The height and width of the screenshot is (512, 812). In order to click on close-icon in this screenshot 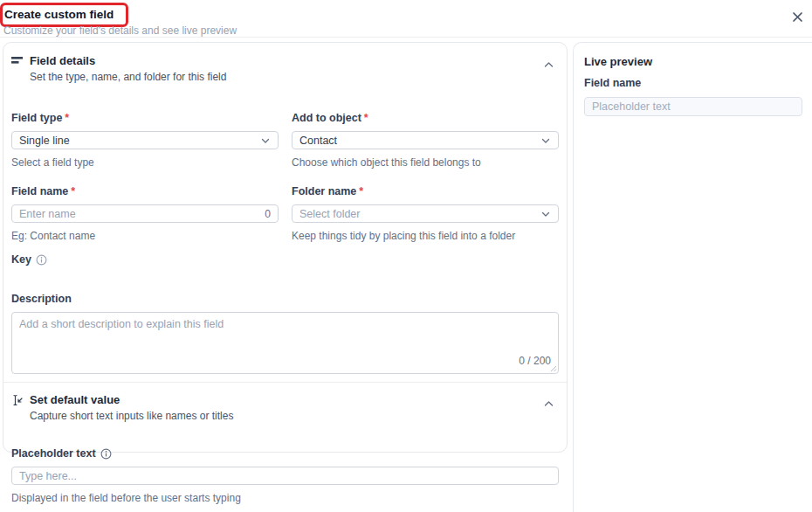, I will do `click(798, 17)`.